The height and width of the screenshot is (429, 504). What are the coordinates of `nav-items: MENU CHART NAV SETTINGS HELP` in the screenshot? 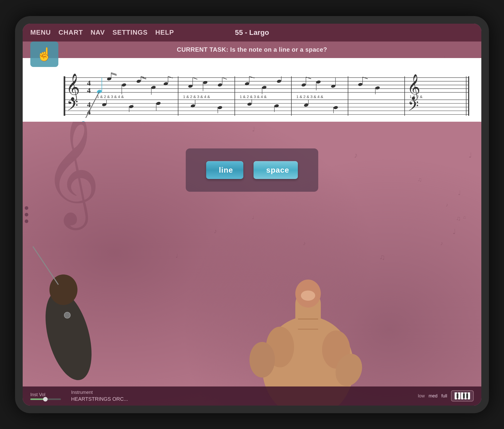 It's located at (102, 33).